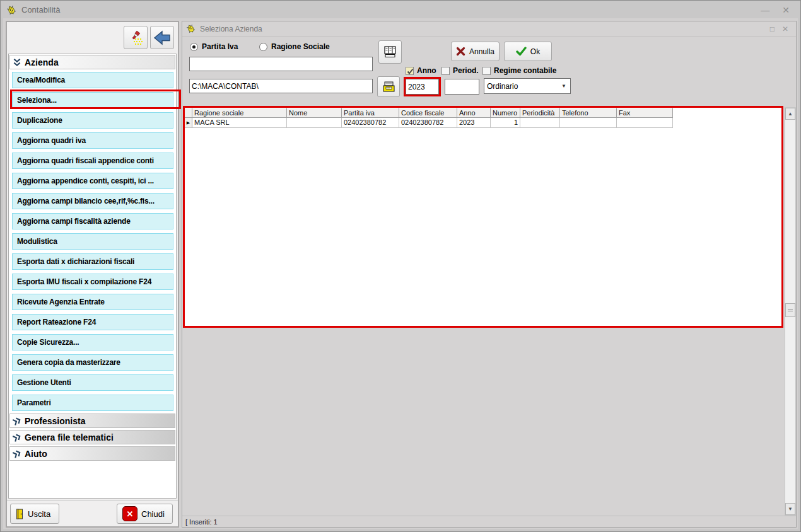 Image resolution: width=801 pixels, height=532 pixels. I want to click on cell-nome, so click(314, 123).